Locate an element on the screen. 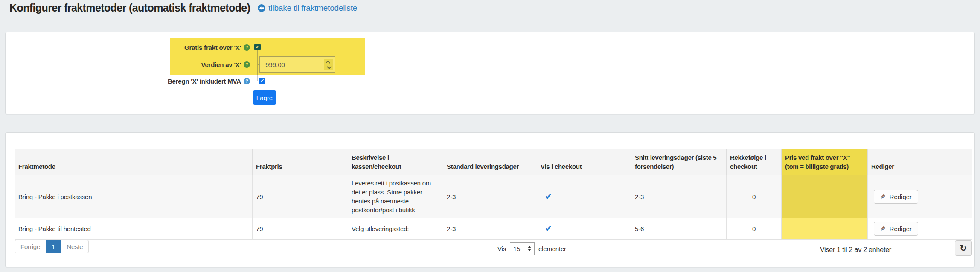 This screenshot has width=980, height=272. page-size-suffix-label: elementer is located at coordinates (552, 249).